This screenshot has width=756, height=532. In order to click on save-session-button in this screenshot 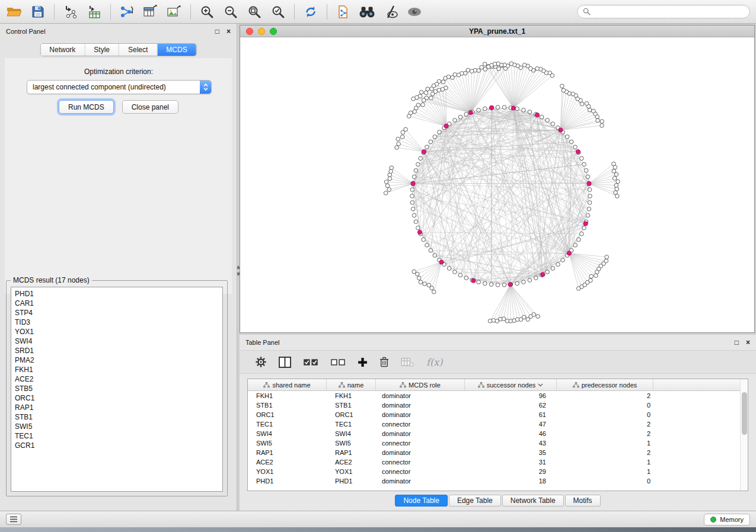, I will do `click(38, 12)`.